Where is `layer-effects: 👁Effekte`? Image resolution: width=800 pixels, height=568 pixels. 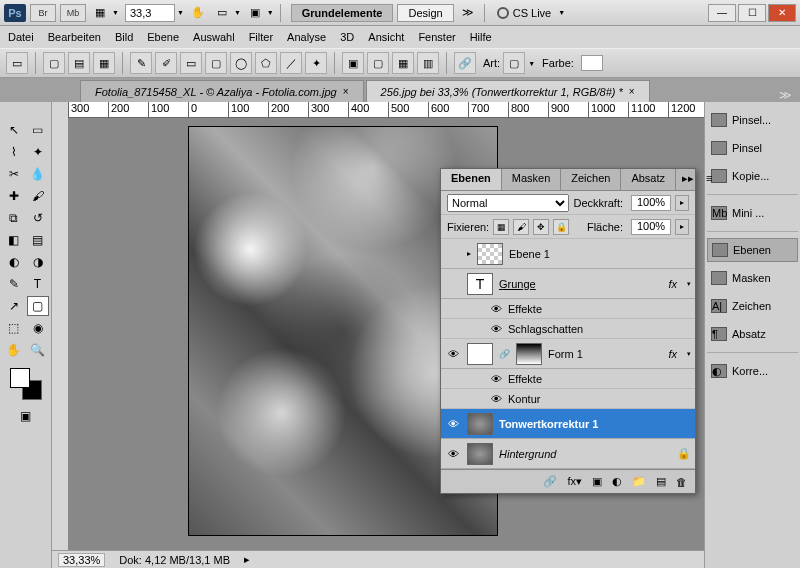
layer-effects: 👁Effekte is located at coordinates (568, 309).